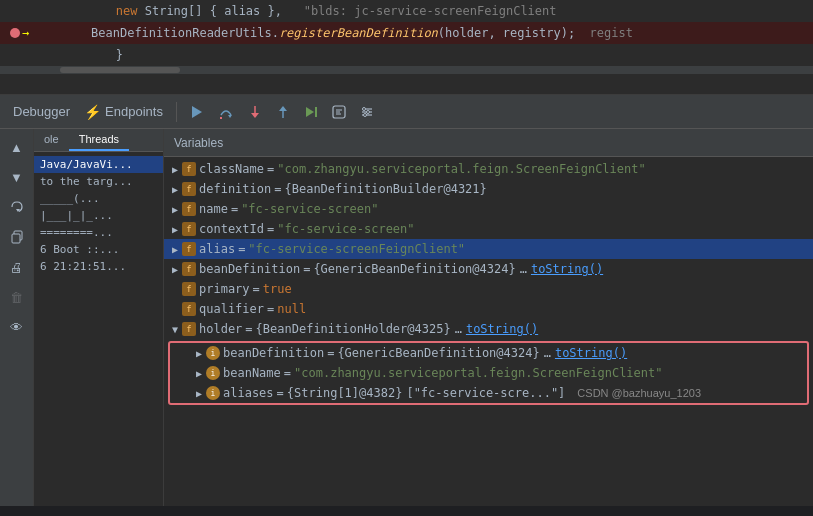 This screenshot has width=813, height=516. What do you see at coordinates (255, 112) in the screenshot?
I see `step-into-btn` at bounding box center [255, 112].